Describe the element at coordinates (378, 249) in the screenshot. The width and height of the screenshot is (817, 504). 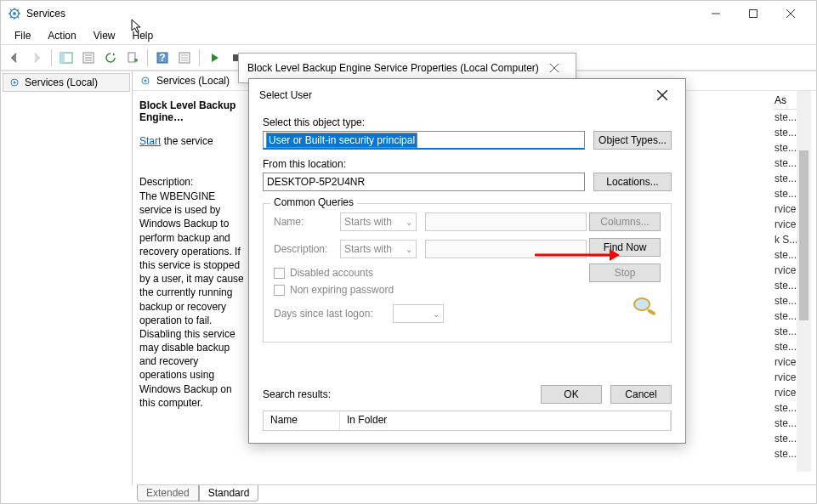
I see `cq-desc-combo: Starts with⌄` at that location.